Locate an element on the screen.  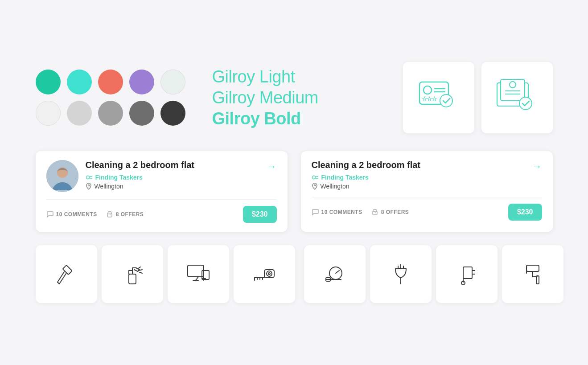
color-palette is located at coordinates (111, 98).